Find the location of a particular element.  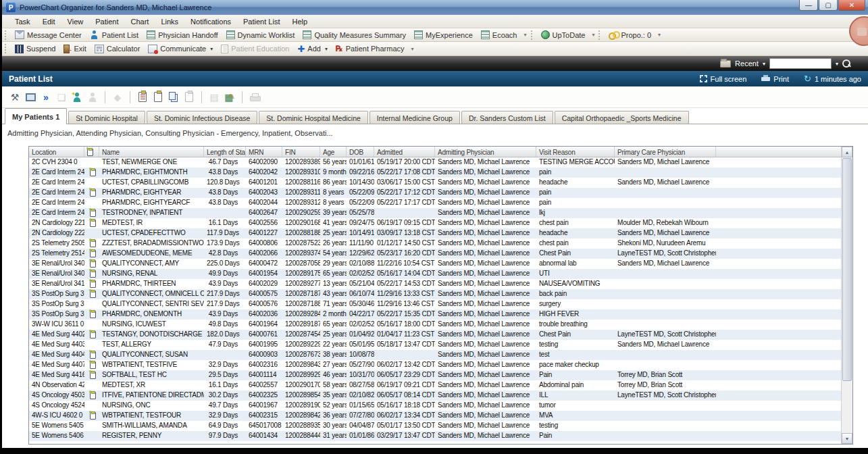

table-row: 4S Oncology 4503 0ITFIVE, PATIENTONE DIR… is located at coordinates (440, 396).